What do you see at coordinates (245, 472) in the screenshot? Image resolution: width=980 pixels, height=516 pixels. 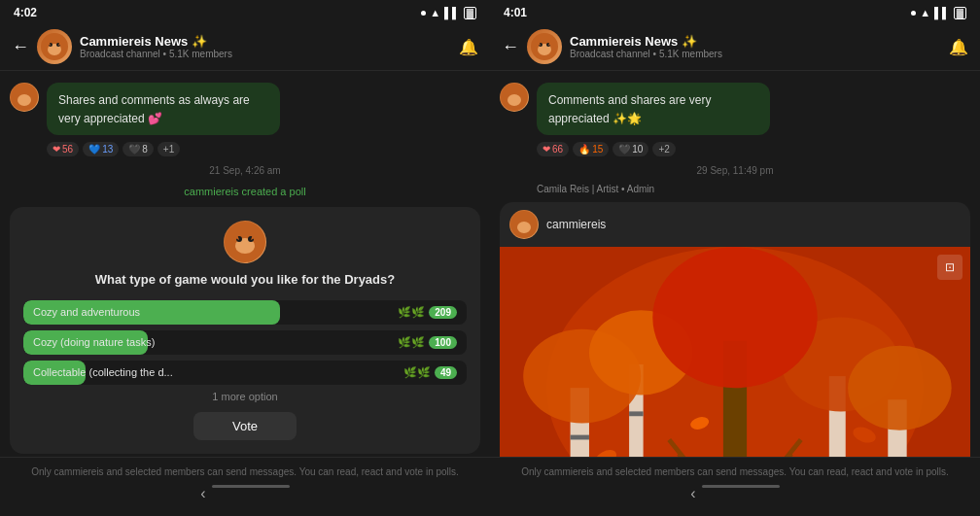 I see `footer-note-left: Only cammiereis and selected members can…` at bounding box center [245, 472].